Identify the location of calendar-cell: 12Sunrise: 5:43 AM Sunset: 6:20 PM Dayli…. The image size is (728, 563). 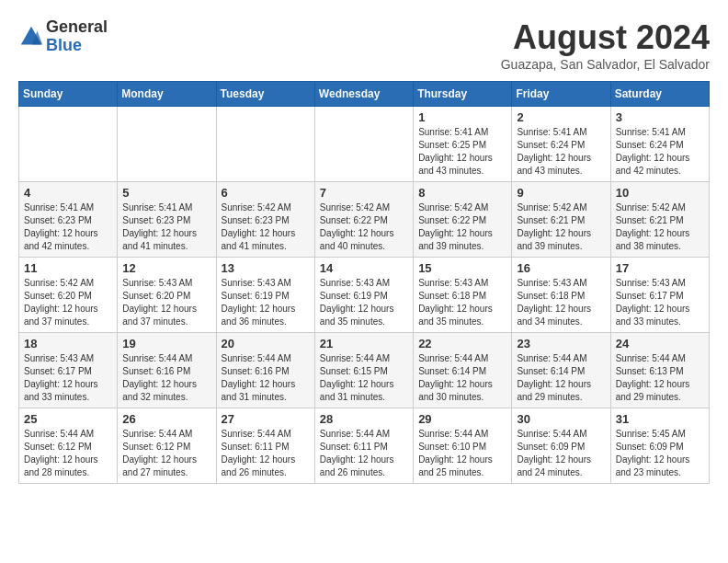
(167, 295).